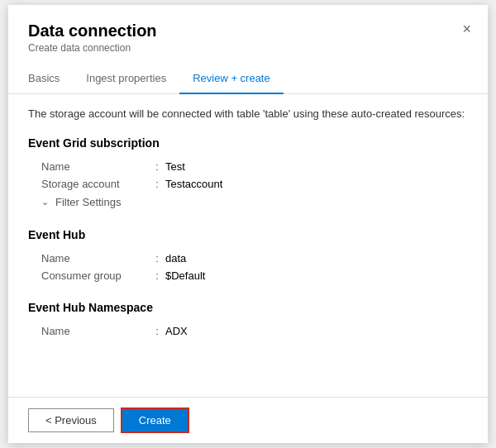  What do you see at coordinates (248, 235) in the screenshot?
I see `event-hub-title: Event Hub` at bounding box center [248, 235].